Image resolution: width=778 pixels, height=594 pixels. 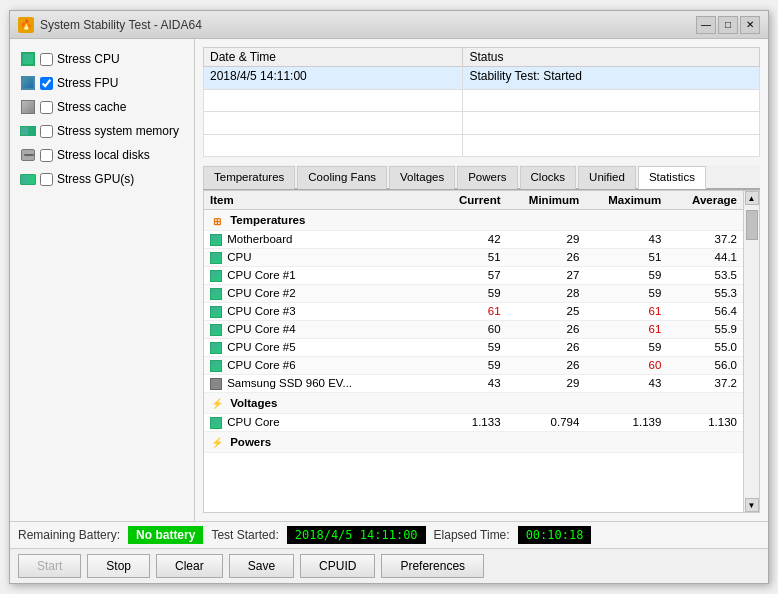 What do you see at coordinates (318, 365) in the screenshot?
I see `item-core6: CPU Core #6` at bounding box center [318, 365].